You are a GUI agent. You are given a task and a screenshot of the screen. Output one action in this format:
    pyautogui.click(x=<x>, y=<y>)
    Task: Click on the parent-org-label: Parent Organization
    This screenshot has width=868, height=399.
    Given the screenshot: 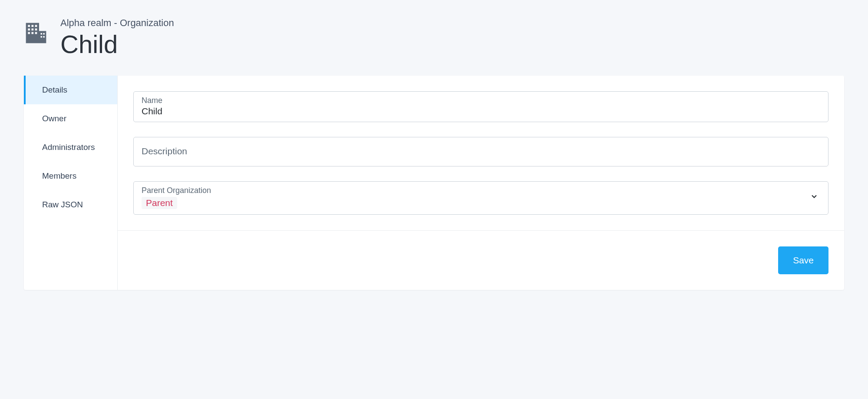 What is the action you would take?
    pyautogui.click(x=476, y=190)
    